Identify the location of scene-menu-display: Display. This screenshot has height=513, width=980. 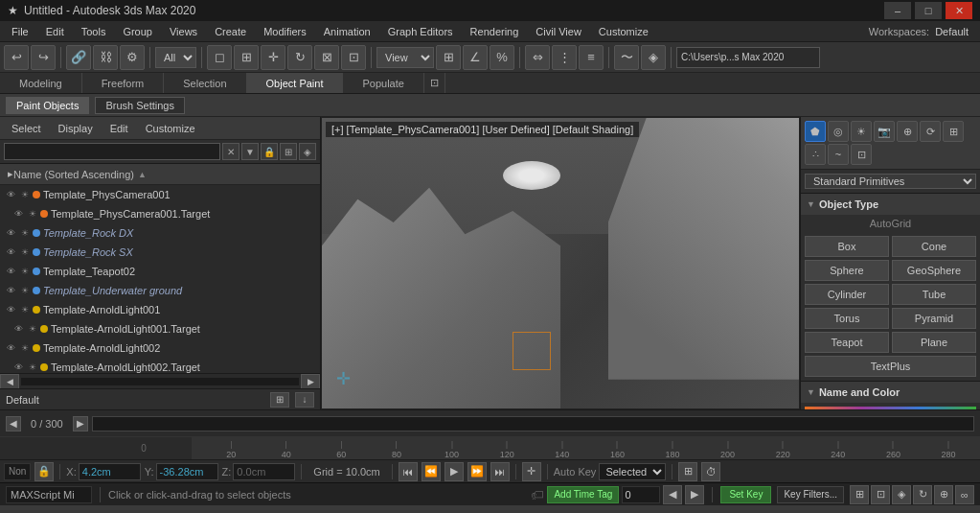
(76, 128).